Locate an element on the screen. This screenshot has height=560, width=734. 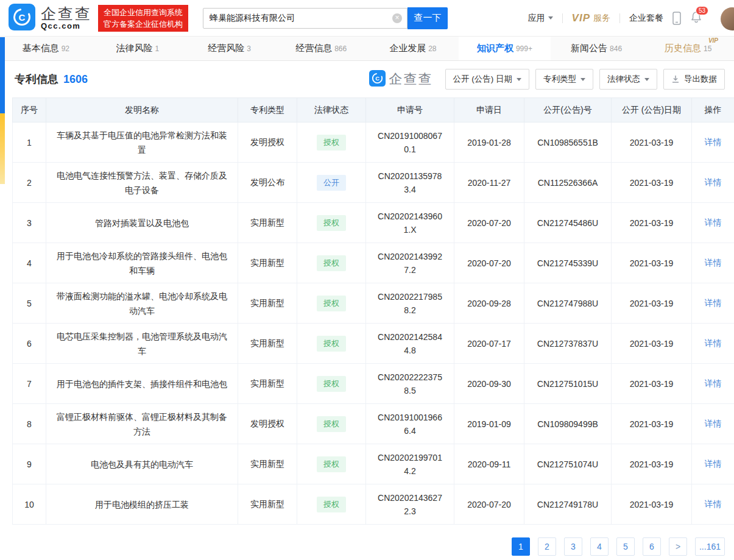
tab-operation-risk: 经营风险 3 is located at coordinates (229, 49).